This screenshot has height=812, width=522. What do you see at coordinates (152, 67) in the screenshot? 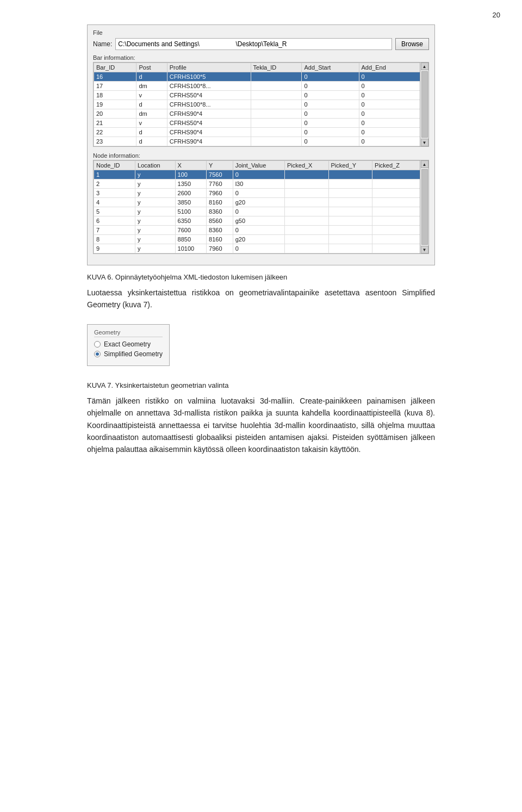
I see `bar-col-post: Post` at bounding box center [152, 67].